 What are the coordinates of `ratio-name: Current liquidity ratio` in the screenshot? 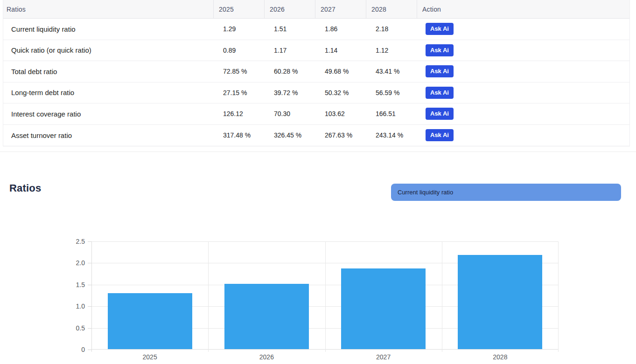 It's located at (108, 29).